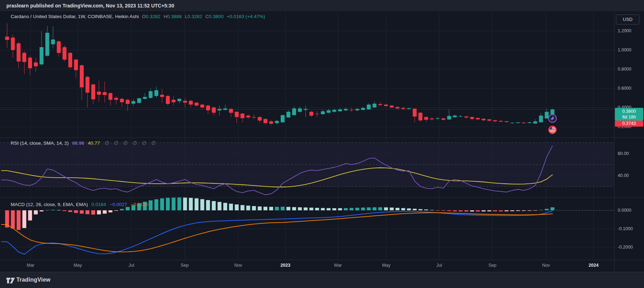  Describe the element at coordinates (624, 31) in the screenshot. I see `price-tick-label: 1.2000` at that location.